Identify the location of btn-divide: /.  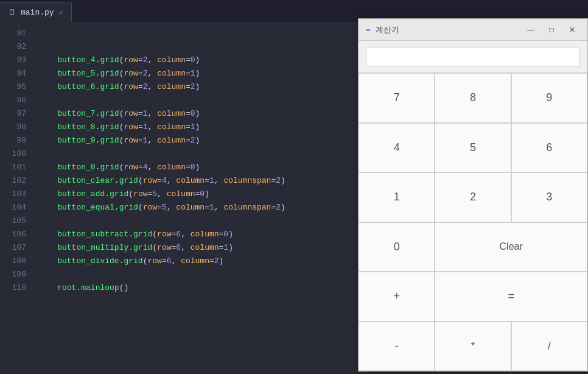
(549, 347).